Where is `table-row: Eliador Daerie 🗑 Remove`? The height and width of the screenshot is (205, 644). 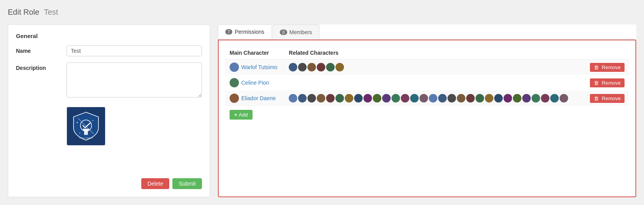 table-row: Eliador Daerie 🗑 Remove is located at coordinates (427, 98).